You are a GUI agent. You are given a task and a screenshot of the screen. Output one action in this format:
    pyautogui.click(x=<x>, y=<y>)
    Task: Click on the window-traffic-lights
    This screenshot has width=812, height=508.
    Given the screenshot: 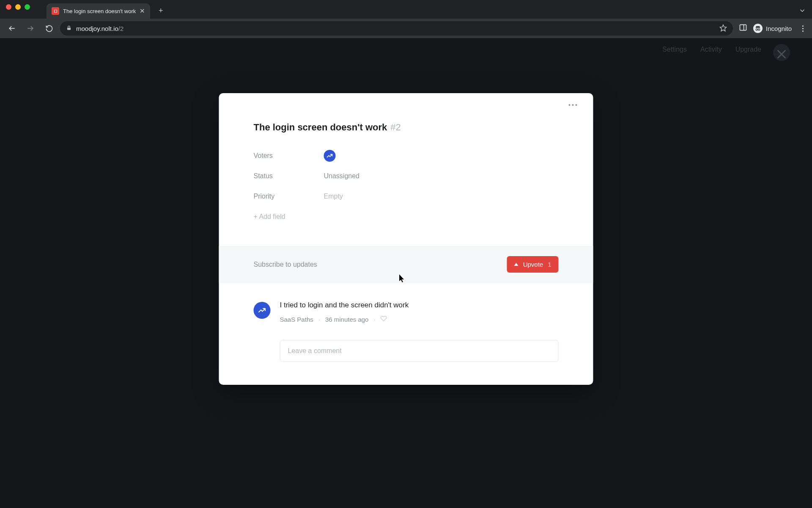 What is the action you would take?
    pyautogui.click(x=18, y=7)
    